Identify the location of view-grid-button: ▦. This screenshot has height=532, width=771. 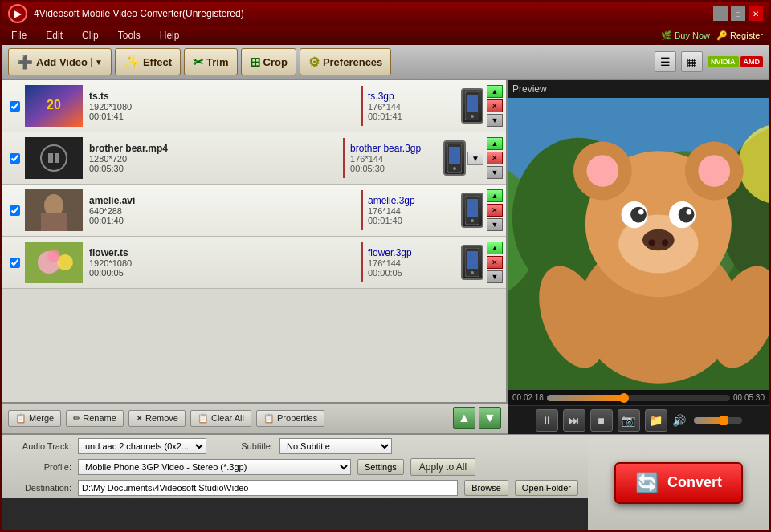
(692, 62).